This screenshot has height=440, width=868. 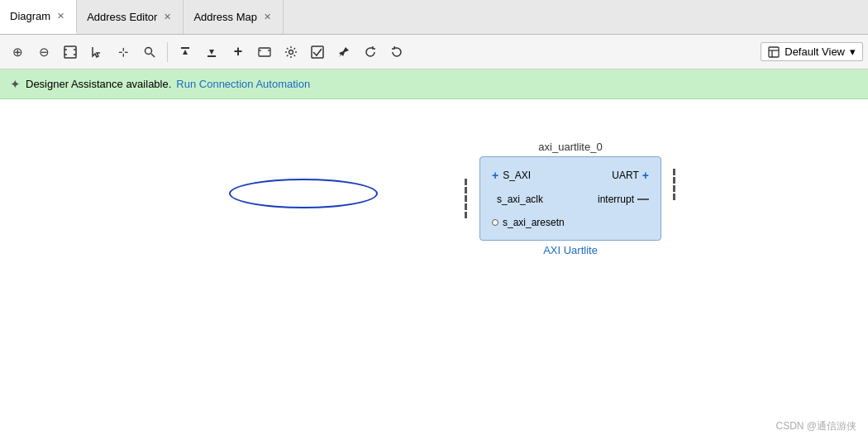 What do you see at coordinates (397, 52) in the screenshot?
I see `undo-button` at bounding box center [397, 52].